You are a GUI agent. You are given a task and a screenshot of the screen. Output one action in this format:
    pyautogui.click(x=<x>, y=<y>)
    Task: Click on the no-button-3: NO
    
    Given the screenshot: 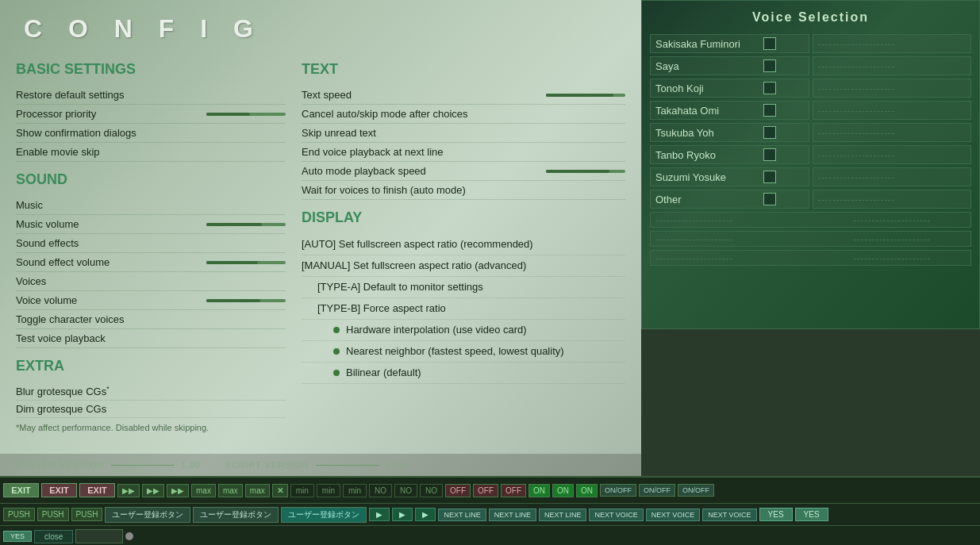 What is the action you would take?
    pyautogui.click(x=432, y=490)
    